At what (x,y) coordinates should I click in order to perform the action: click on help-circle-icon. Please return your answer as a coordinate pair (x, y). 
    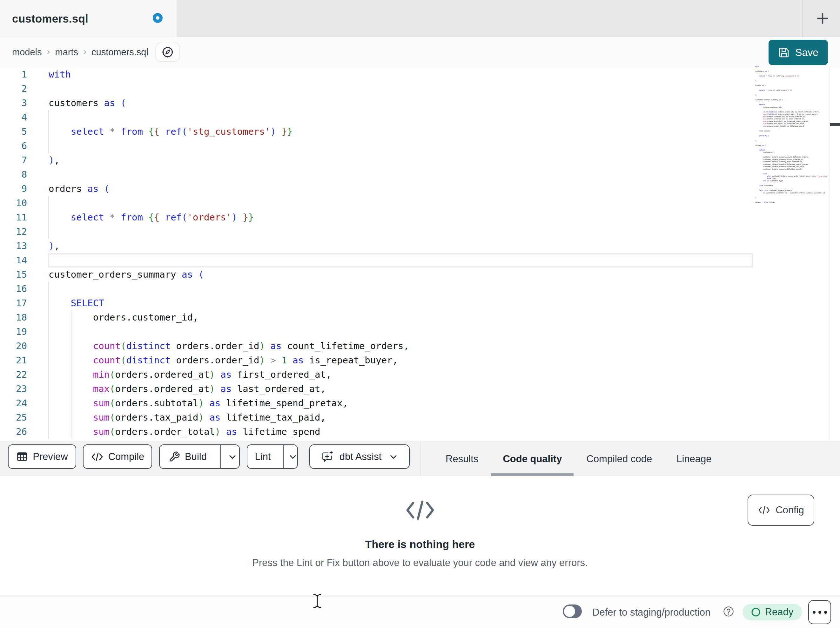
    Looking at the image, I should click on (728, 612).